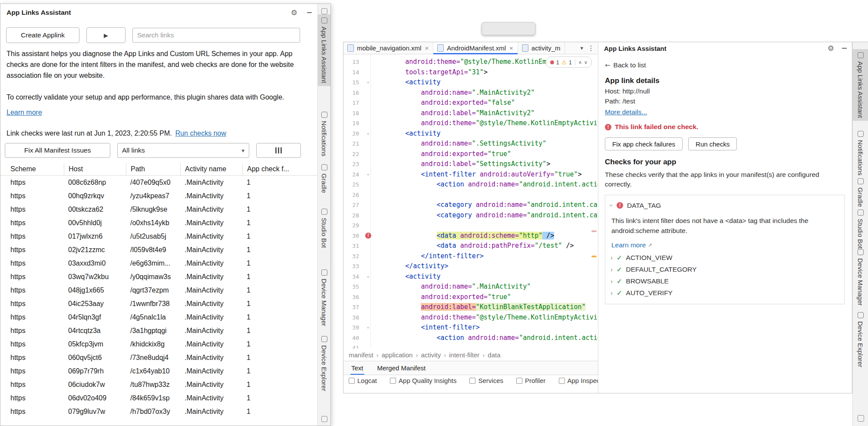  I want to click on tool-window-button-app-quality-insights: App Quality Insights, so click(423, 385).